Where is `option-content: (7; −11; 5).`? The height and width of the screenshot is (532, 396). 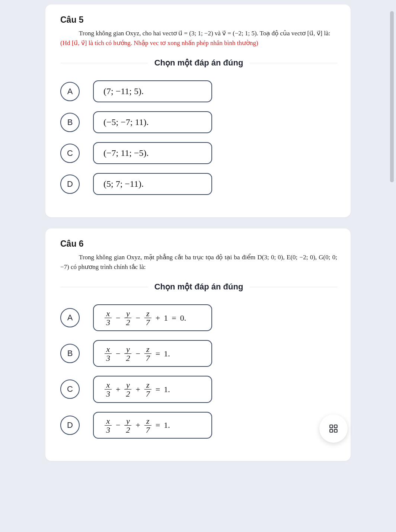
option-content: (7; −11; 5). is located at coordinates (153, 92).